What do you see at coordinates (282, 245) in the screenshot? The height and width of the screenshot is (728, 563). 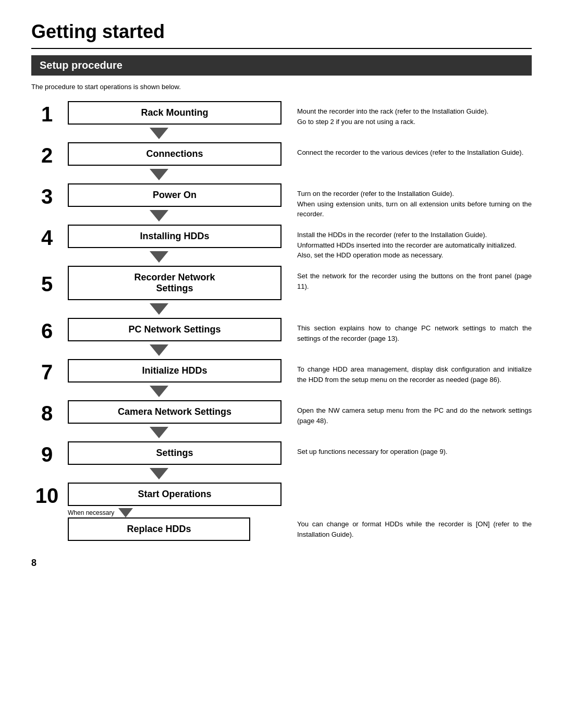 I see `step-row-4: 4 Installing HDDs Install the HDDs in th…` at bounding box center [282, 245].